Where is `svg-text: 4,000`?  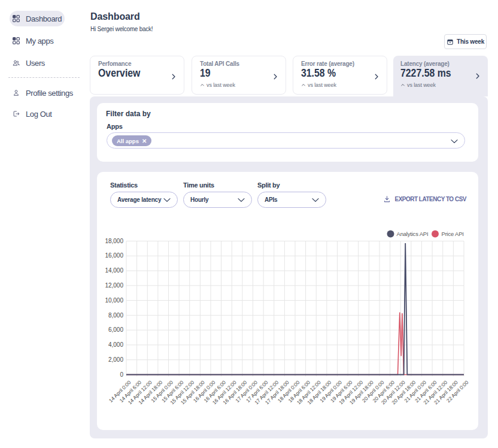
svg-text: 4,000 is located at coordinates (116, 345).